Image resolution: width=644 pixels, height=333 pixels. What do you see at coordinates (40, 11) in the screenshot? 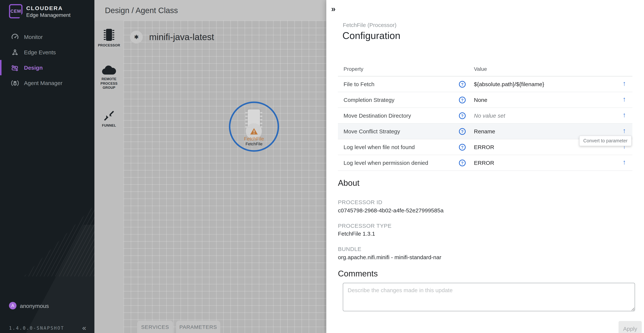
I see `app-logo: CEM CLOUDERA Edge Management` at bounding box center [40, 11].